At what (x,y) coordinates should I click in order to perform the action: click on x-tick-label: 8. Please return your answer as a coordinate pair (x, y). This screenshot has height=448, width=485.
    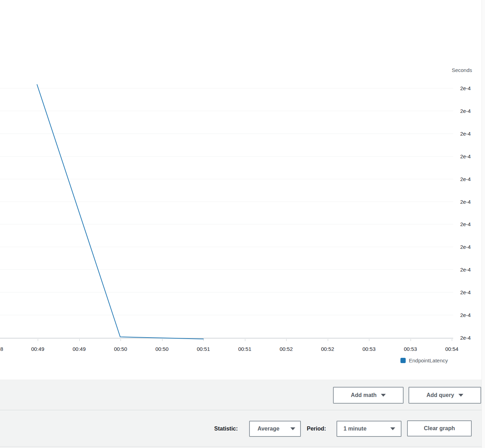
    Looking at the image, I should click on (2, 349).